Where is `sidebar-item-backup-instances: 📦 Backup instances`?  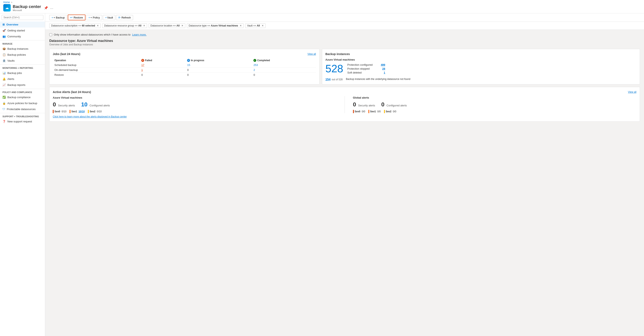
sidebar-item-backup-instances: 📦 Backup instances is located at coordinates (22, 49).